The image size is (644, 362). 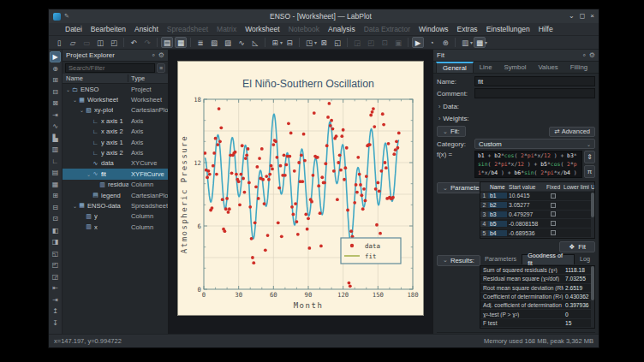 What do you see at coordinates (148, 79) in the screenshot?
I see `tree-header-type: Type` at bounding box center [148, 79].